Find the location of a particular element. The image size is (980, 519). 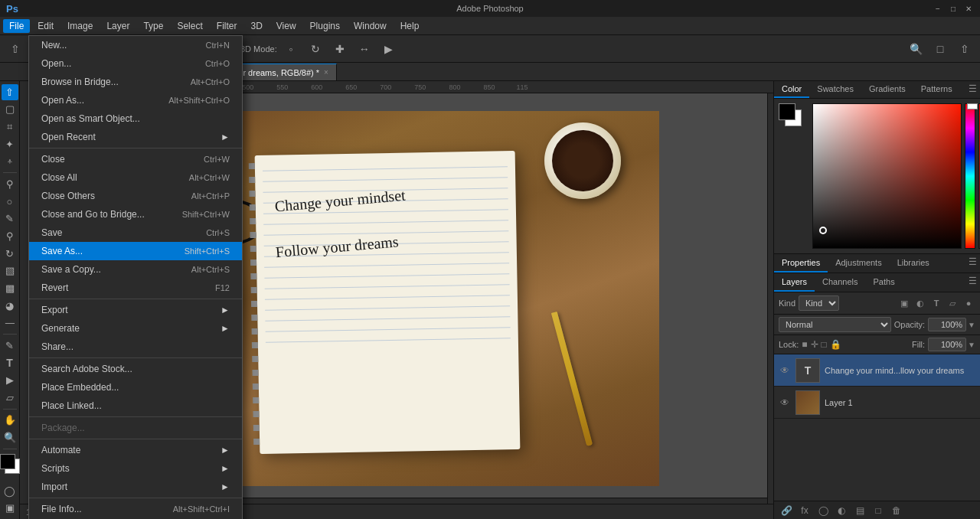

menu-save: Save Ctrl+S is located at coordinates (136, 233).